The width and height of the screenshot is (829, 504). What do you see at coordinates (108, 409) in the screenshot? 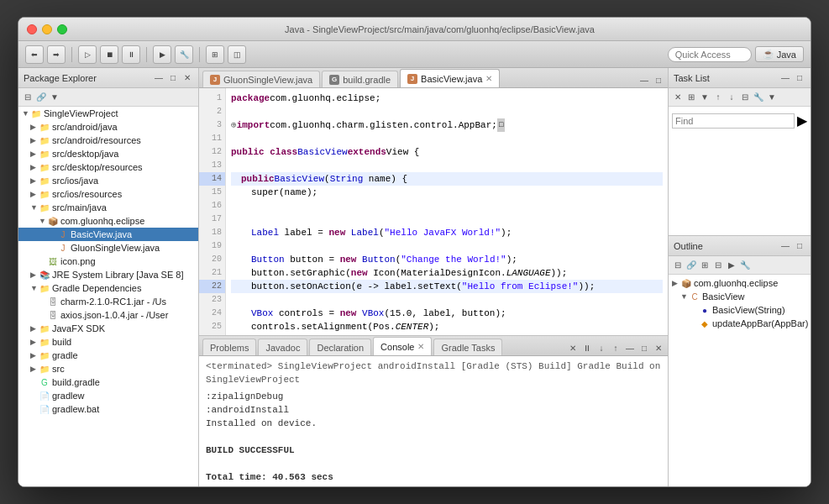
I see `tree-item-gradlew-bat: 📄 gradlew.bat` at bounding box center [108, 409].